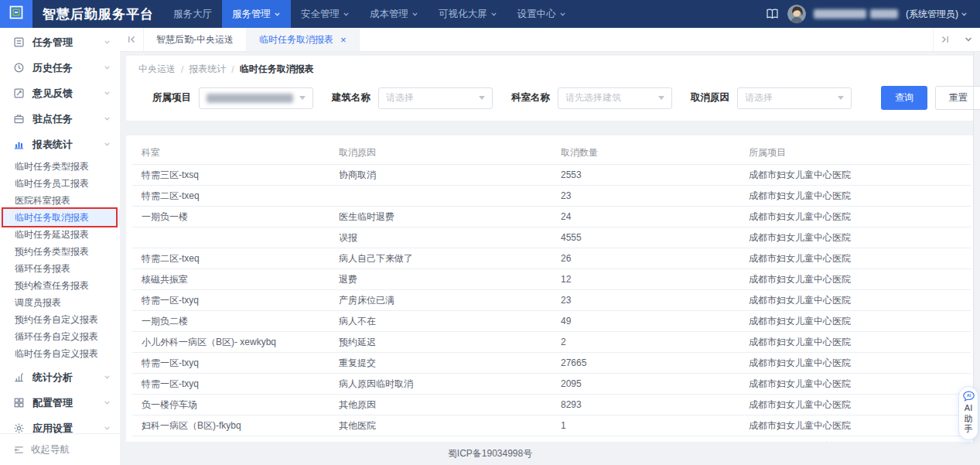 The image size is (980, 465). I want to click on handbook-icon, so click(772, 14).